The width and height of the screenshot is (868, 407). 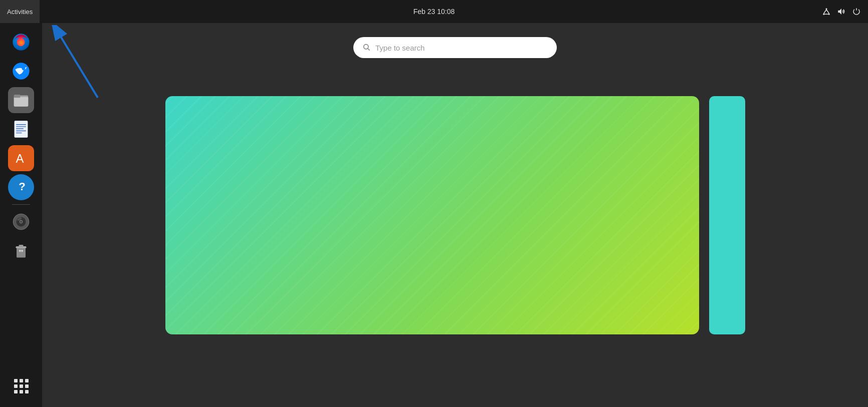 I want to click on dock-item-appcenter: A, so click(x=21, y=158).